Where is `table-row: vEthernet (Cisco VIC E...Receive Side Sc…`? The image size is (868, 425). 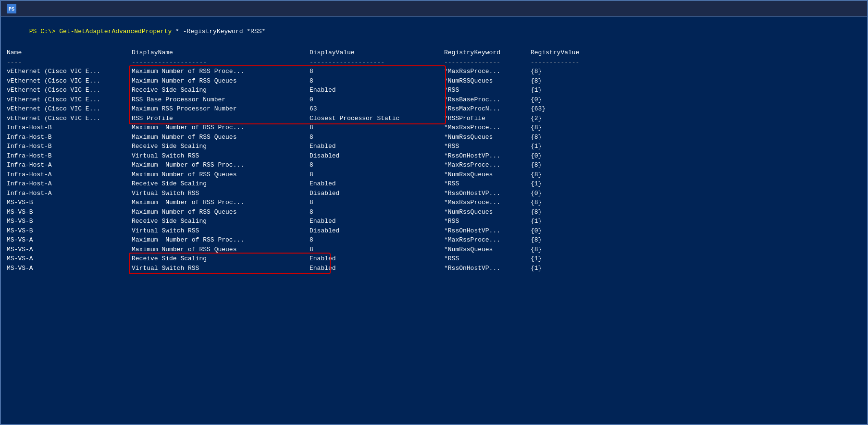 table-row: vEthernet (Cisco VIC E...Receive Side Sc… is located at coordinates (434, 90).